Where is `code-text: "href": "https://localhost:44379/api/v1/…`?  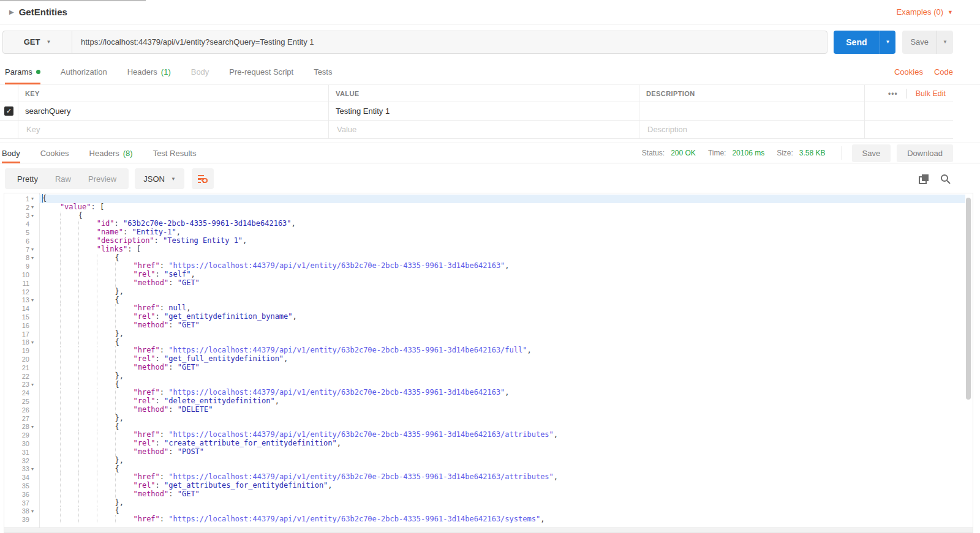 code-text: "href": "https://localhost:44379/api/v1/… is located at coordinates (506, 520).